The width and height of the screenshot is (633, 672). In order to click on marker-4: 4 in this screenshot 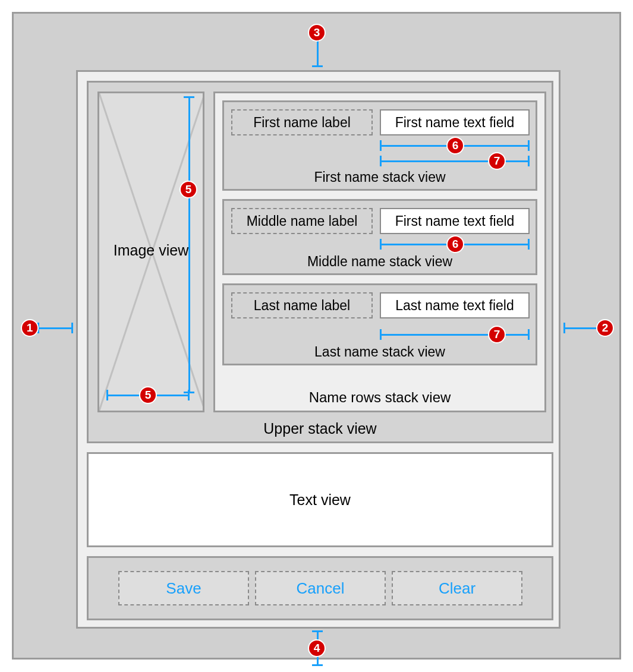, I will do `click(317, 648)`.